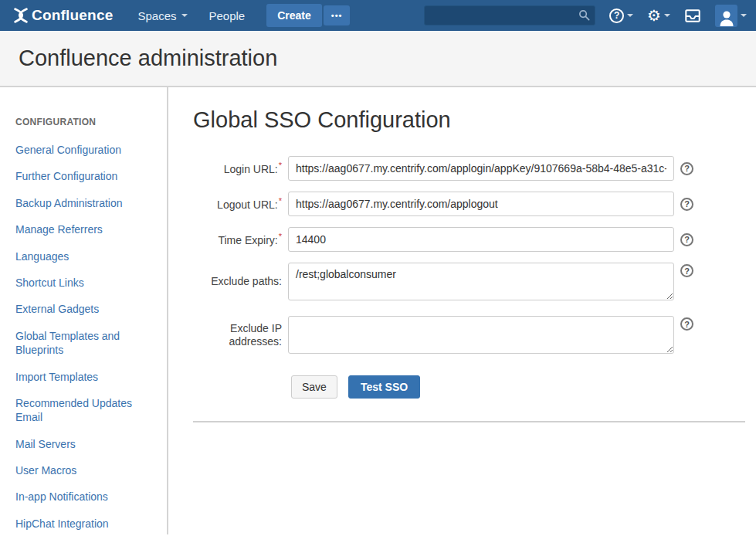 Image resolution: width=756 pixels, height=536 pixels. I want to click on user-menu, so click(731, 15).